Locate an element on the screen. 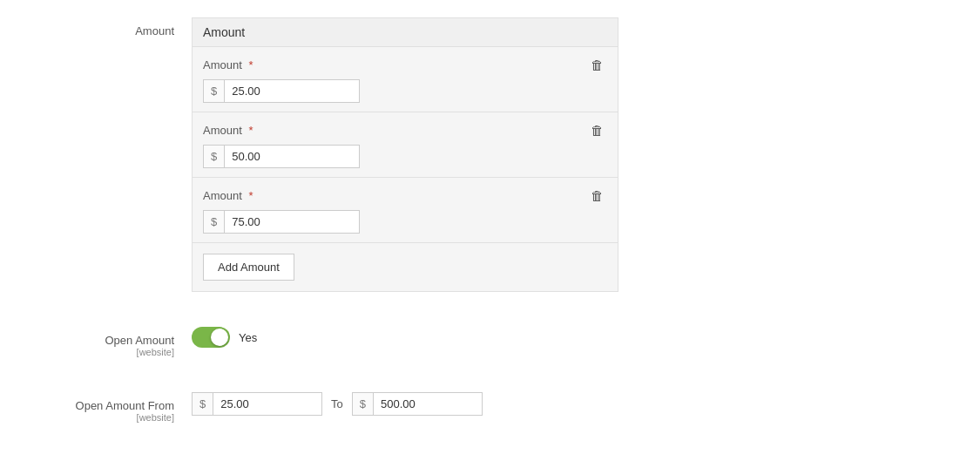 The width and height of the screenshot is (980, 461). open-amount-from-field-content: $ To $ is located at coordinates (405, 404).